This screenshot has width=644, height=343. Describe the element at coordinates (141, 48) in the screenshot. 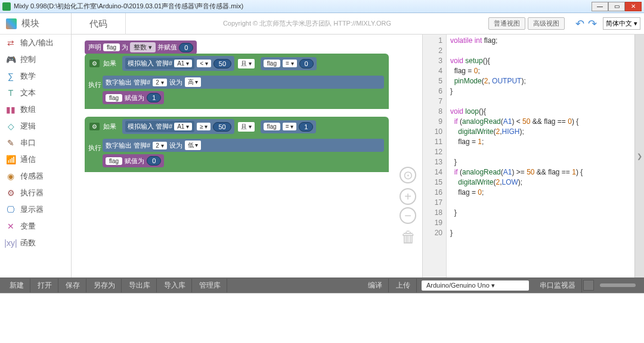

I see `block-declare: 声明 flag 为 整数 ▾ 并赋值 0` at that location.